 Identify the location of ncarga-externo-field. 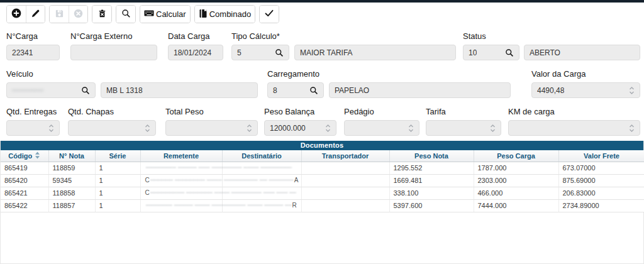
(114, 53).